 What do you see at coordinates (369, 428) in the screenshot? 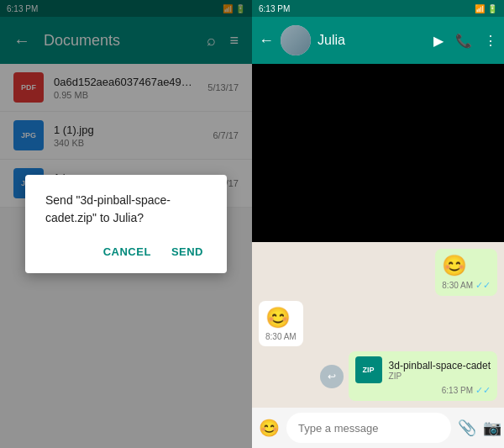
I see `message-input` at bounding box center [369, 428].